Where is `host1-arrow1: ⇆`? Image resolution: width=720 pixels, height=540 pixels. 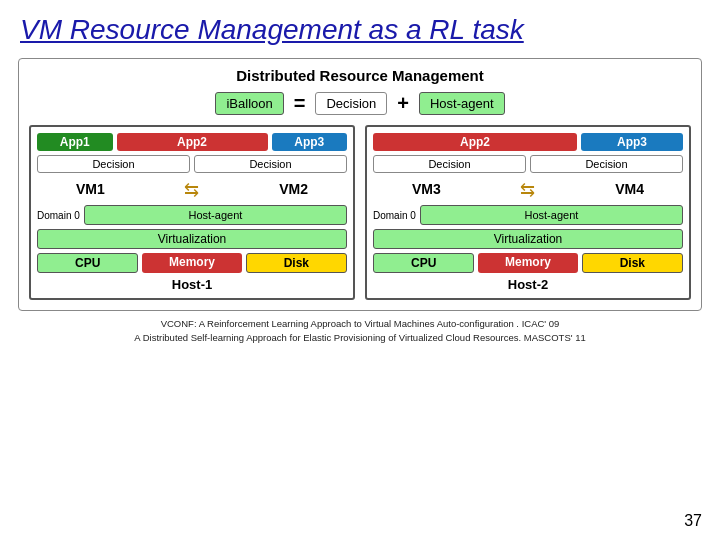 host1-arrow1: ⇆ is located at coordinates (192, 190).